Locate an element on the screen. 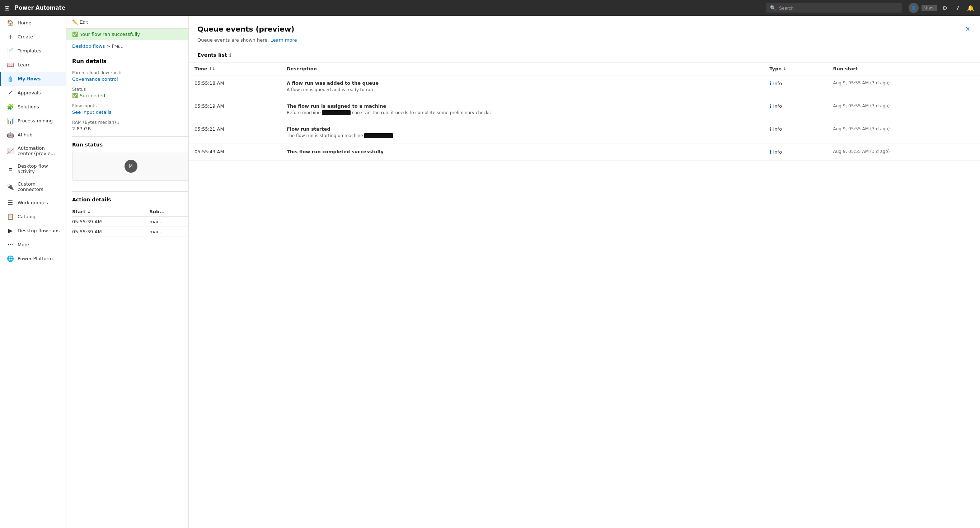 The width and height of the screenshot is (980, 528). sidebar-label-solutions: Solutions is located at coordinates (28, 107).